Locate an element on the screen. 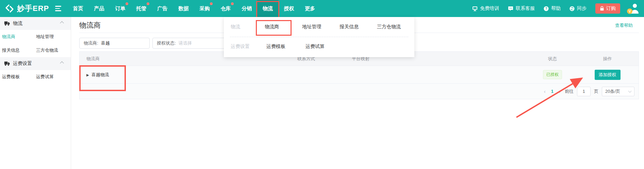 This screenshot has height=169, width=644. chevron-down-icon is located at coordinates (630, 91).